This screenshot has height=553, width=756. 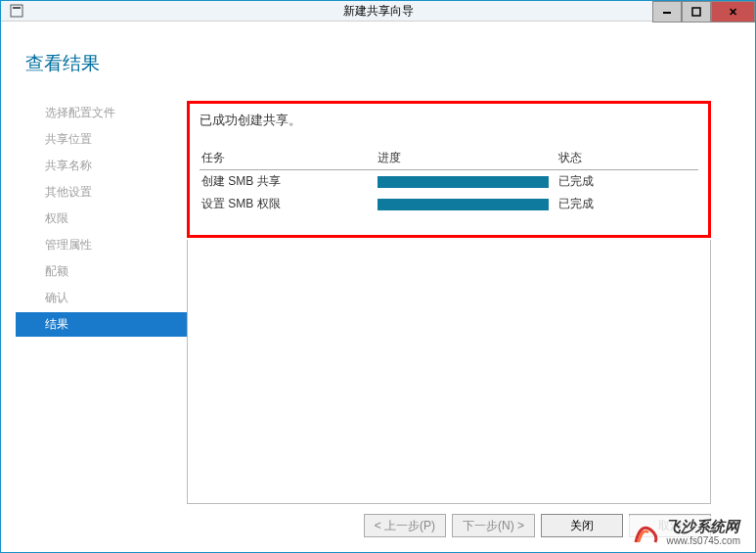 What do you see at coordinates (686, 532) in the screenshot?
I see `watermark: 飞沙系统网 www.fs0745.com` at bounding box center [686, 532].